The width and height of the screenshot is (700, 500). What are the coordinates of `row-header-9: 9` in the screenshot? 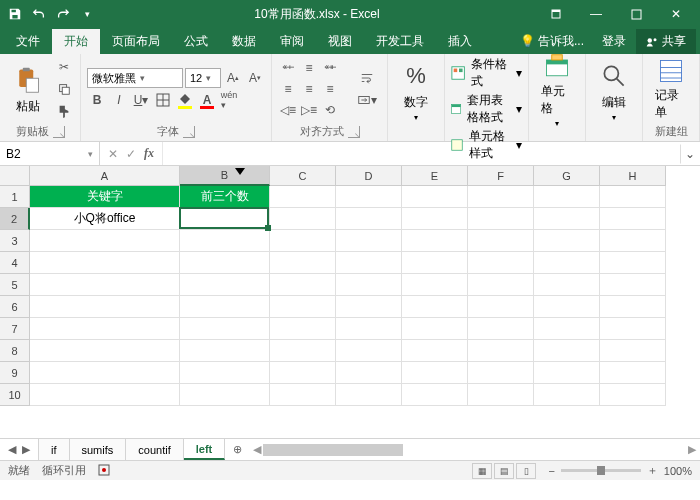 It's located at (15, 373).